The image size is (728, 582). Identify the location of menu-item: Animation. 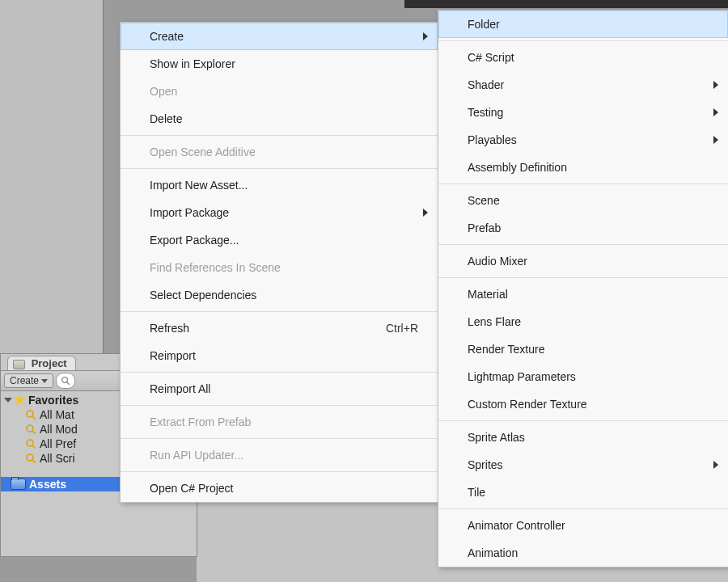
(583, 553).